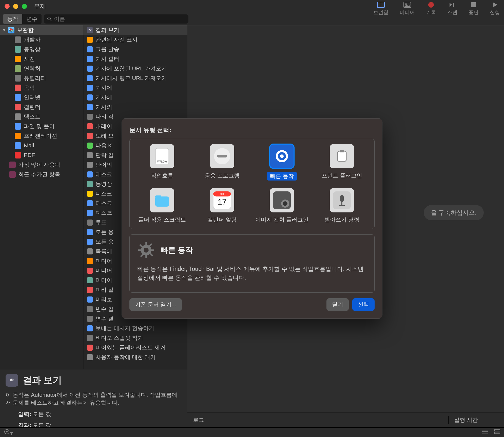 Image resolution: width=504 pixels, height=437 pixels. I want to click on doc-type-option: JUL17캘린더 알람, so click(222, 206).